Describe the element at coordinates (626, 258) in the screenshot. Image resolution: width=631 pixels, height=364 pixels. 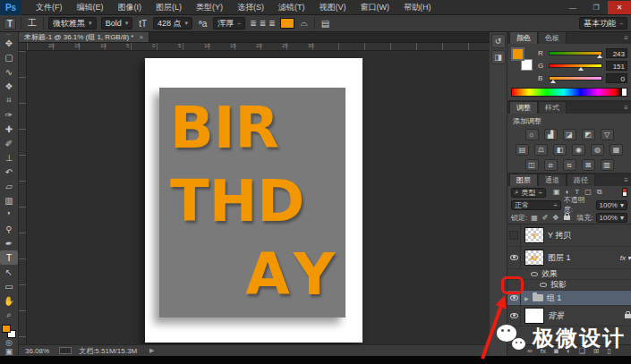
I see `layer-fx-badge: fx▾` at that location.